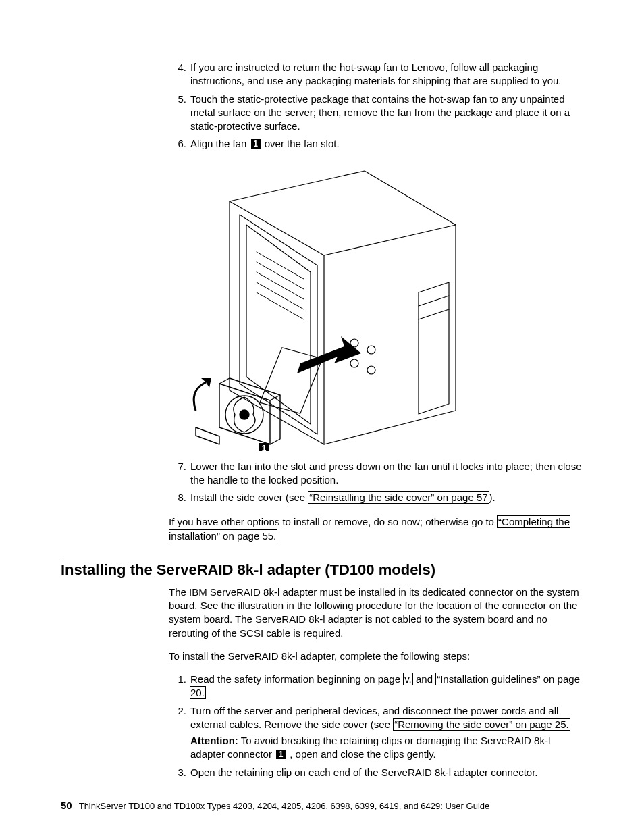 This screenshot has height=834, width=644. Describe the element at coordinates (180, 68) in the screenshot. I see `list-marker: 4.` at that location.